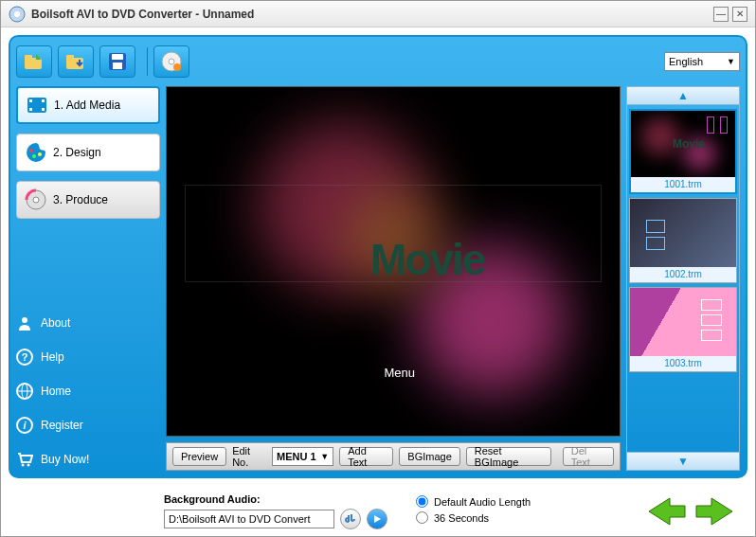 The image size is (756, 537). What do you see at coordinates (88, 323) in the screenshot?
I see `about-link: About` at bounding box center [88, 323].